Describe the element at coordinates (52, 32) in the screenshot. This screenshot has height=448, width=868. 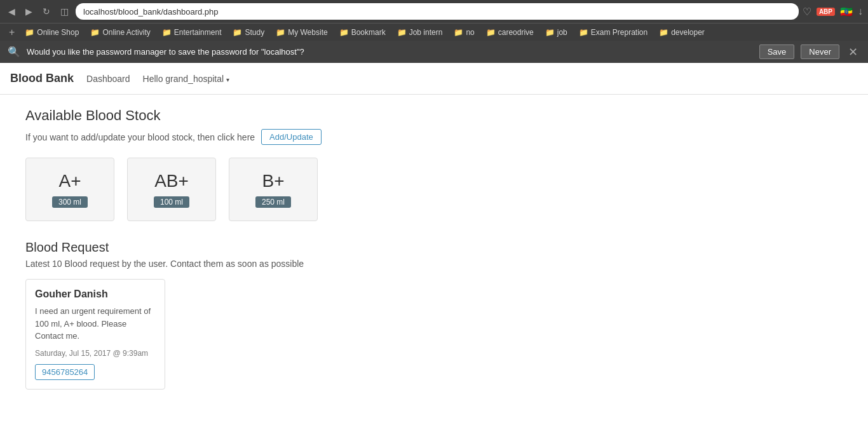
I see `bookmark-online-shop: 📁 Online Shop` at that location.